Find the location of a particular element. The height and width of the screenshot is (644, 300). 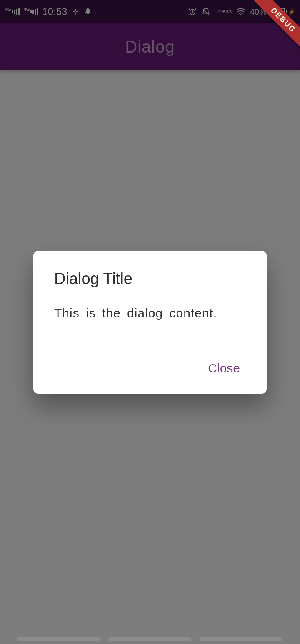

dialog-actions: Close is located at coordinates (150, 368).